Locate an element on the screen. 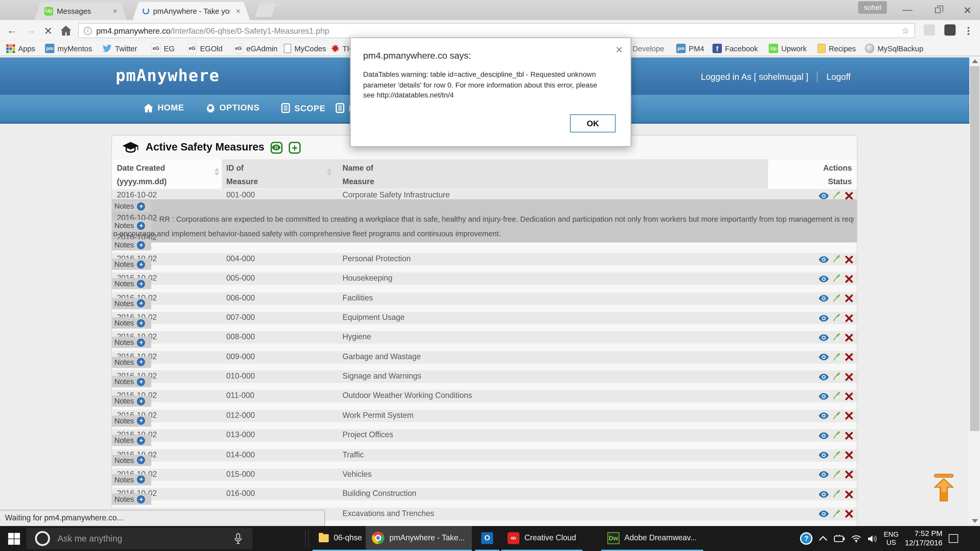 This screenshot has width=980, height=551. scroll-to-top-button is located at coordinates (943, 488).